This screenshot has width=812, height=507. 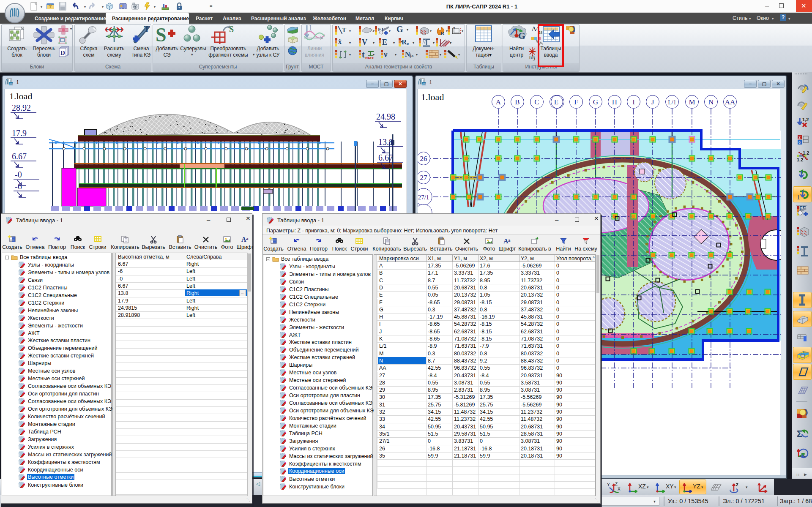 What do you see at coordinates (616, 484) in the screenshot?
I see `svg-text: Z` at bounding box center [616, 484].